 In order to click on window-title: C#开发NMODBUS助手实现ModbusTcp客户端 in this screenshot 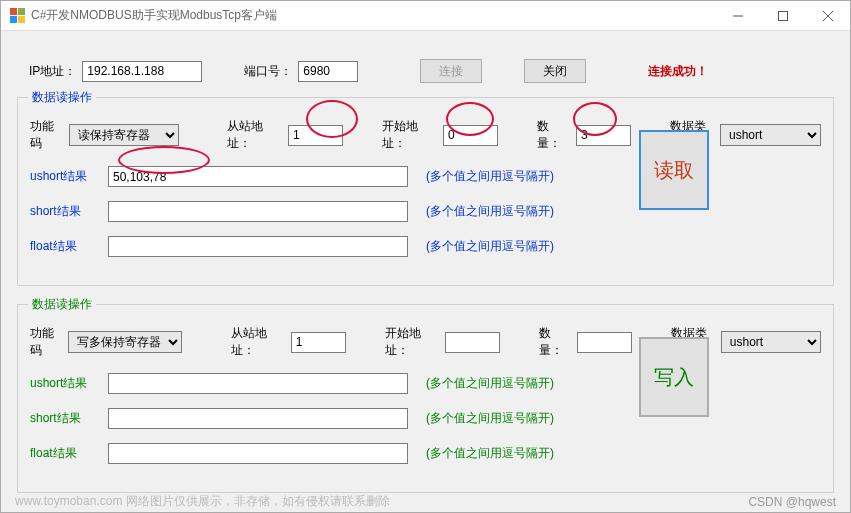, I will do `click(154, 16)`.